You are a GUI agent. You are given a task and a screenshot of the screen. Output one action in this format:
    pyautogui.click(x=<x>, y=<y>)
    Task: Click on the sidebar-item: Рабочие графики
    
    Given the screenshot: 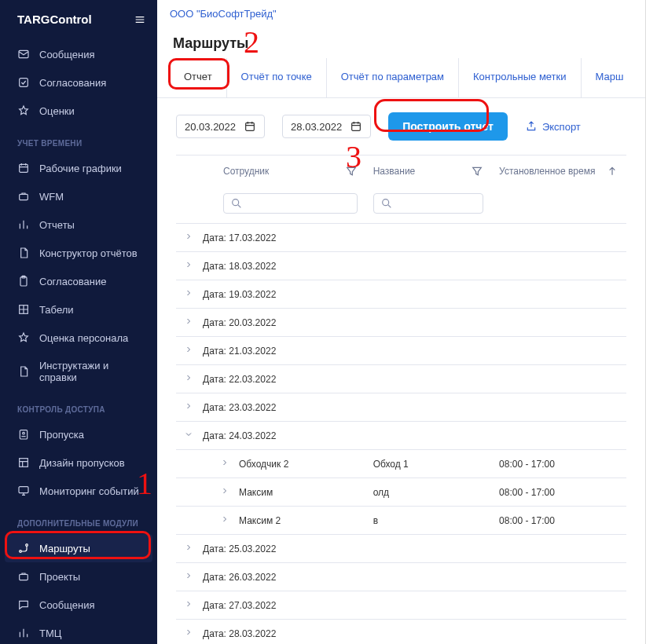 What is the action you would take?
    pyautogui.click(x=79, y=168)
    